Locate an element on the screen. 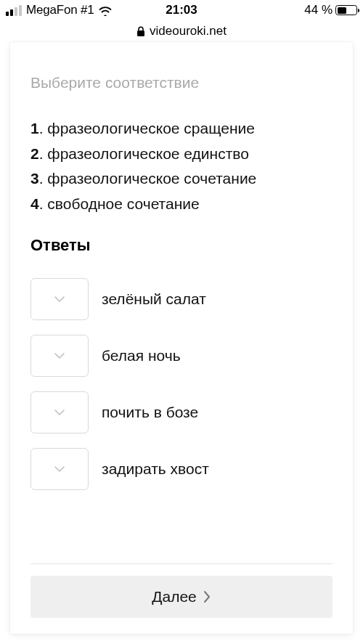 The width and height of the screenshot is (363, 644). definition-item: 1. фразеологическое сращение is located at coordinates (182, 129).